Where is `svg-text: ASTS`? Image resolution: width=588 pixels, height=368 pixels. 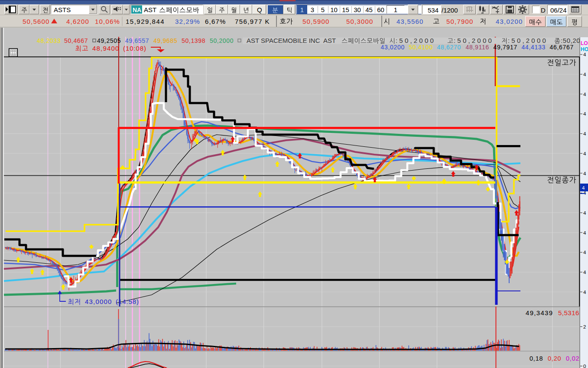
svg-text: ASTS is located at coordinates (62, 10).